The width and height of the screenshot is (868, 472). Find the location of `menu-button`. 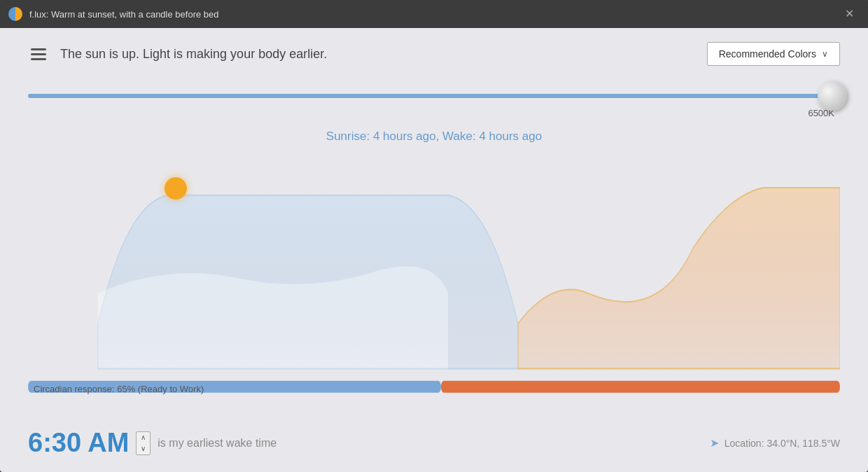

menu-button is located at coordinates (38, 55).